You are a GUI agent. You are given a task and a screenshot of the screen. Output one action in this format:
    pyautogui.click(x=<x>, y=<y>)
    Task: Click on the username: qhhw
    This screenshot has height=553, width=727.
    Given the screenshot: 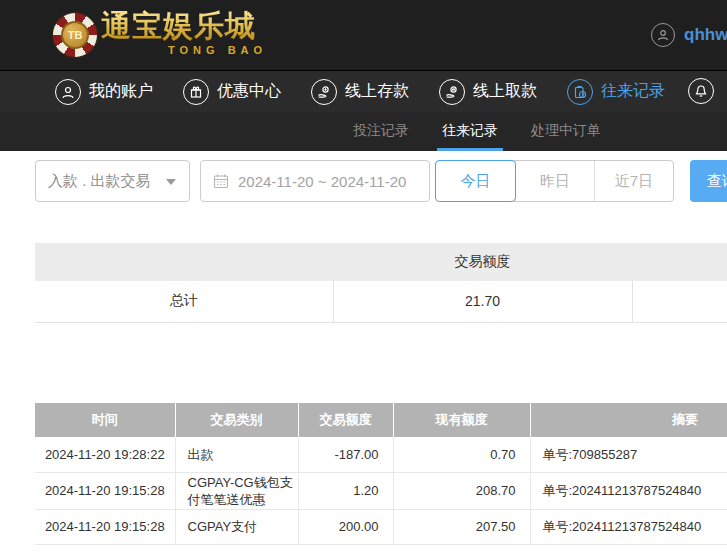 What is the action you would take?
    pyautogui.click(x=706, y=35)
    